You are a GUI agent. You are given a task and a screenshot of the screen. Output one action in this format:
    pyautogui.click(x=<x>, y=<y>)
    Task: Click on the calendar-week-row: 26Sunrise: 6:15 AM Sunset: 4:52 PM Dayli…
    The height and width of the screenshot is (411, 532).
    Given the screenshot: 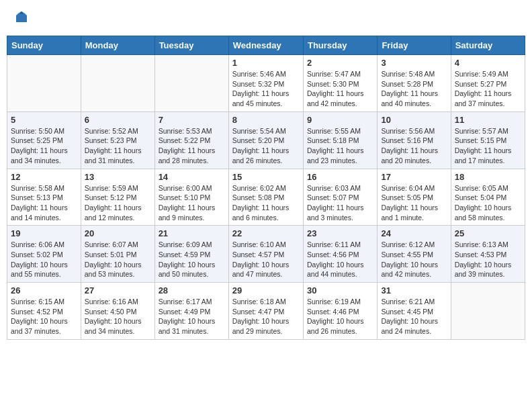 What is the action you would take?
    pyautogui.click(x=266, y=312)
    